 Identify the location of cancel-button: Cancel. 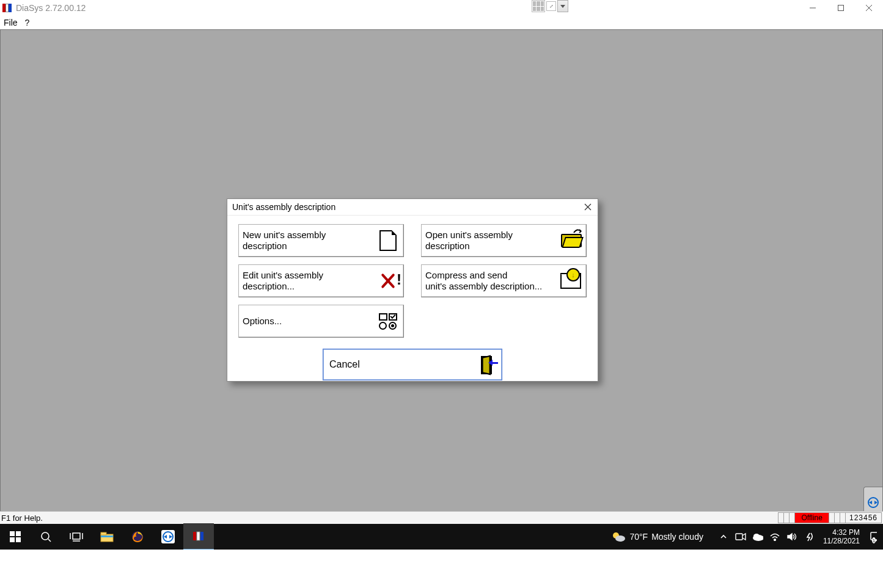
(412, 365).